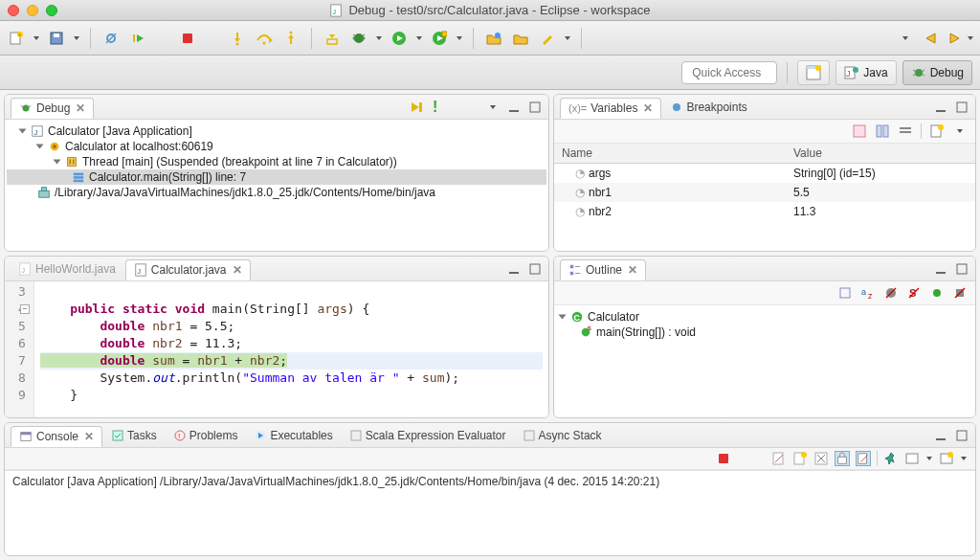  I want to click on display-selected-console-icon, so click(912, 459).